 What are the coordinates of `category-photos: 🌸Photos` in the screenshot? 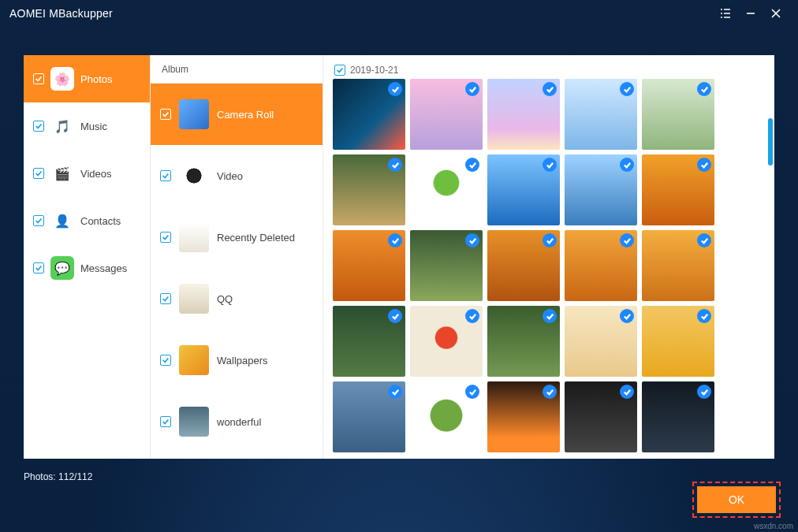 It's located at (87, 79).